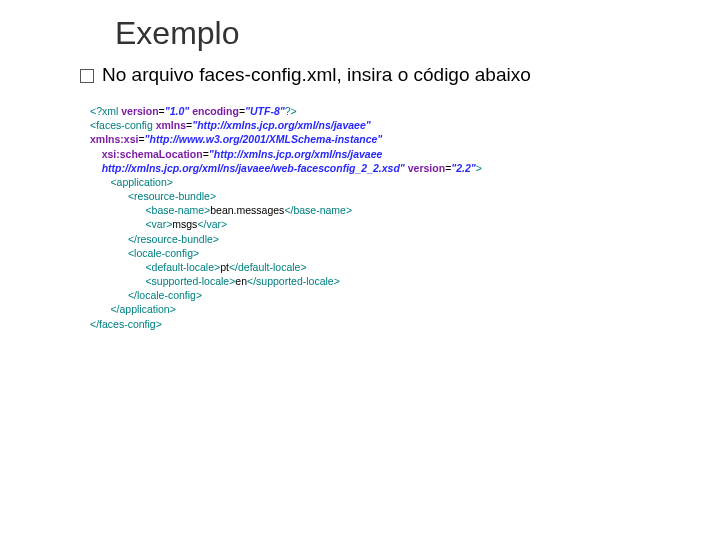 The height and width of the screenshot is (540, 720). I want to click on code-l10: </resource-bundle>, so click(154, 239).